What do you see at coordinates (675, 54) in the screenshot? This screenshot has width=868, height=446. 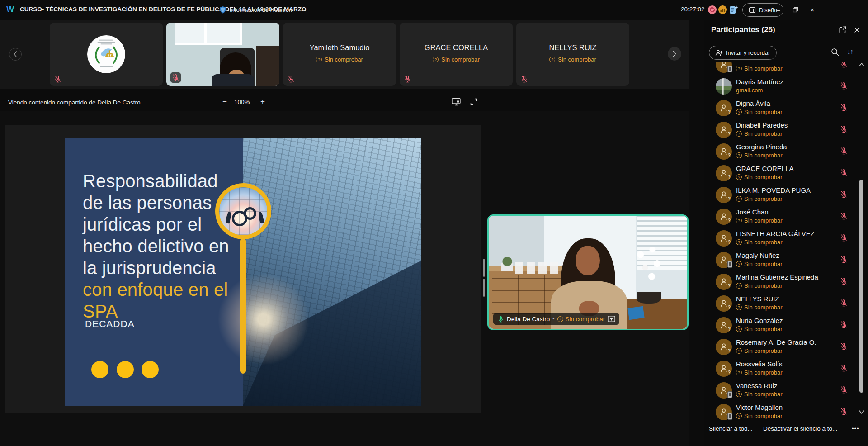 I see `filmstrip-next-button` at bounding box center [675, 54].